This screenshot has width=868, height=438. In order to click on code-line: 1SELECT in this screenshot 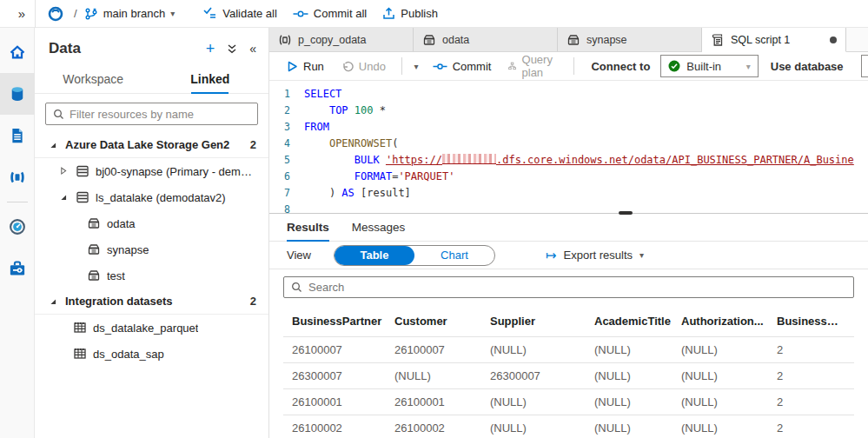, I will do `click(568, 94)`.